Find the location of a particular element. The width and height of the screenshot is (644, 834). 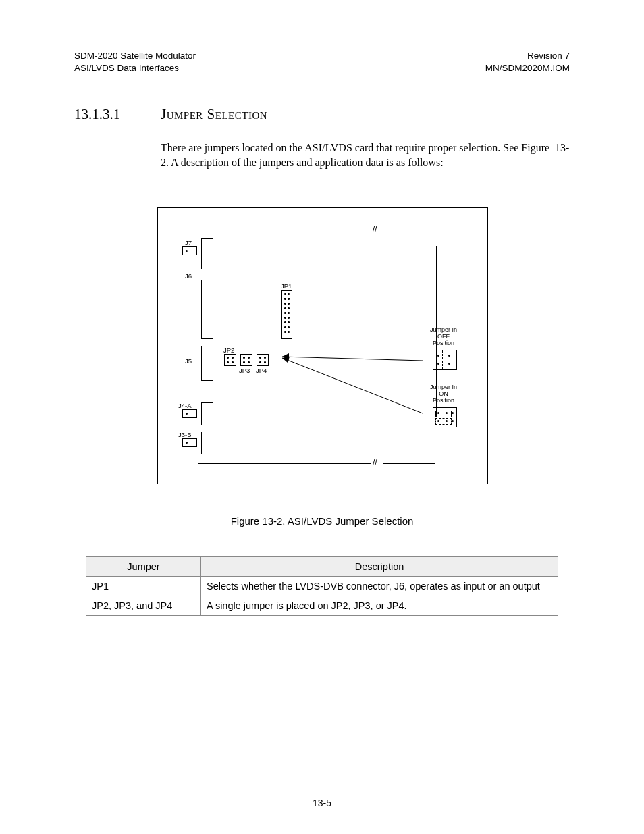

cell-jumper: JP2, JP3, and JP4 is located at coordinates (144, 606).